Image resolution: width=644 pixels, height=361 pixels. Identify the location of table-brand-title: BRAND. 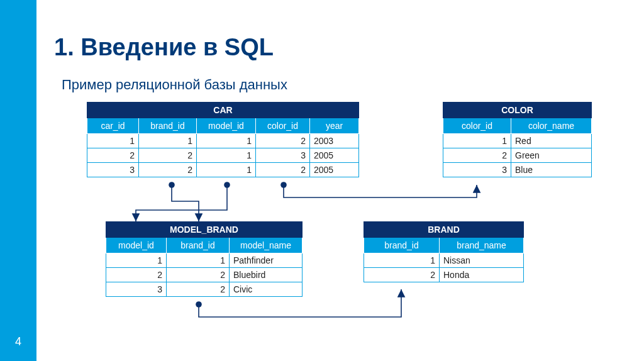
(444, 230).